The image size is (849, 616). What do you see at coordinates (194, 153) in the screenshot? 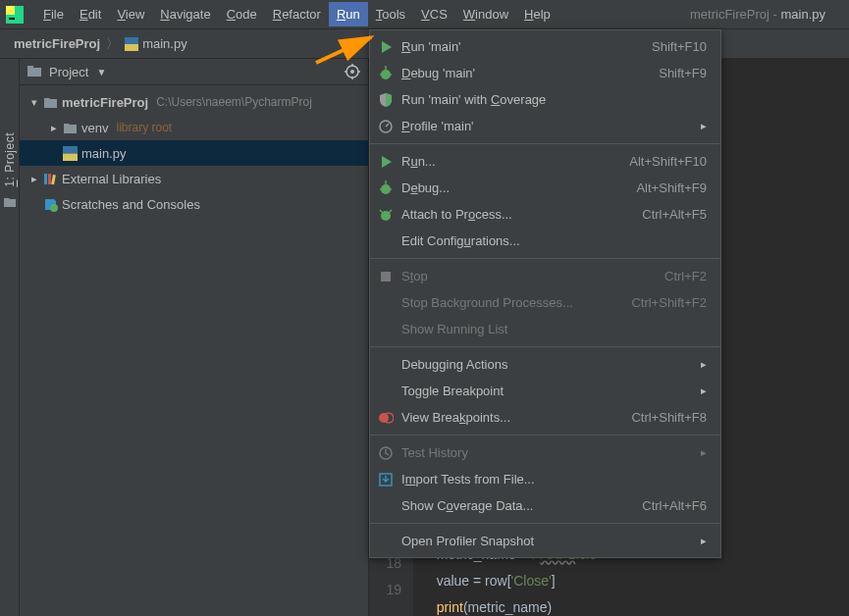
I see `tree-main-py: main.py` at bounding box center [194, 153].